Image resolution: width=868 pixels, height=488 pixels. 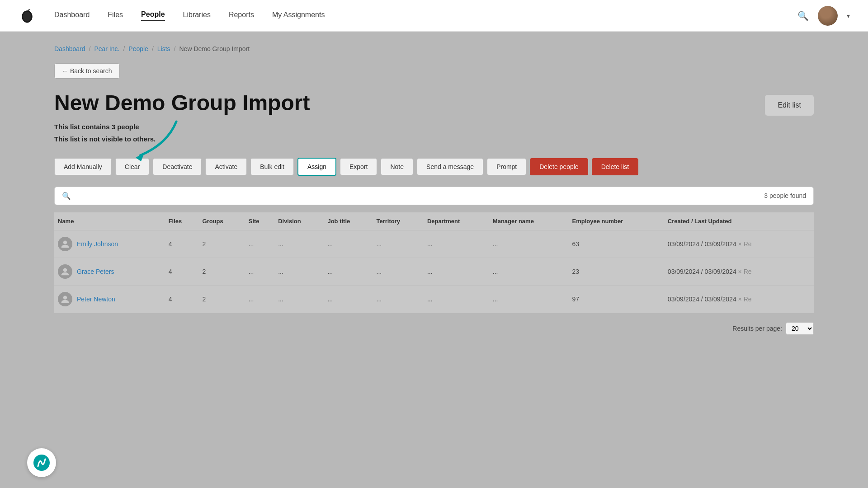 I want to click on table-row: Emily Johnson 4 2 ... ... ... ... ... ..…, so click(x=434, y=244).